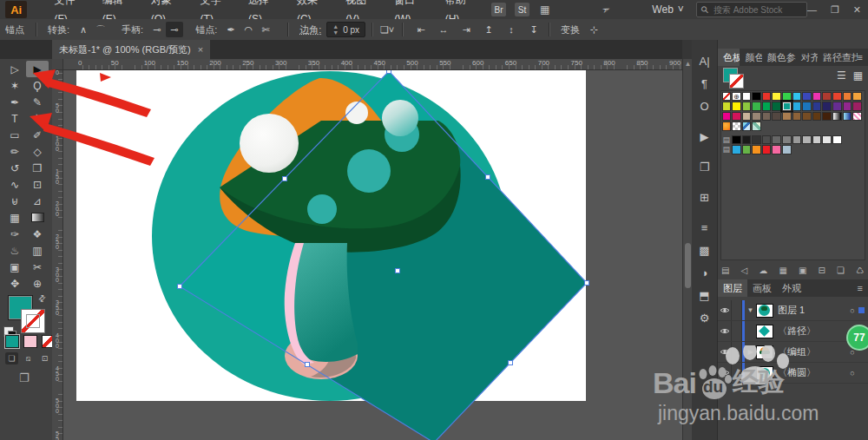 This screenshot has width=868, height=440. I want to click on transform-label: 变换, so click(570, 30).